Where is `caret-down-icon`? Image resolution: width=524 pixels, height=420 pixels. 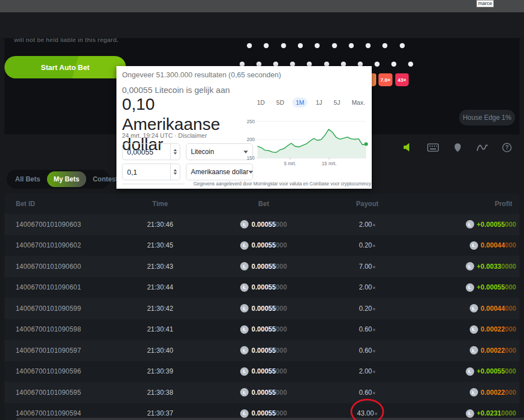 caret-down-icon is located at coordinates (251, 172).